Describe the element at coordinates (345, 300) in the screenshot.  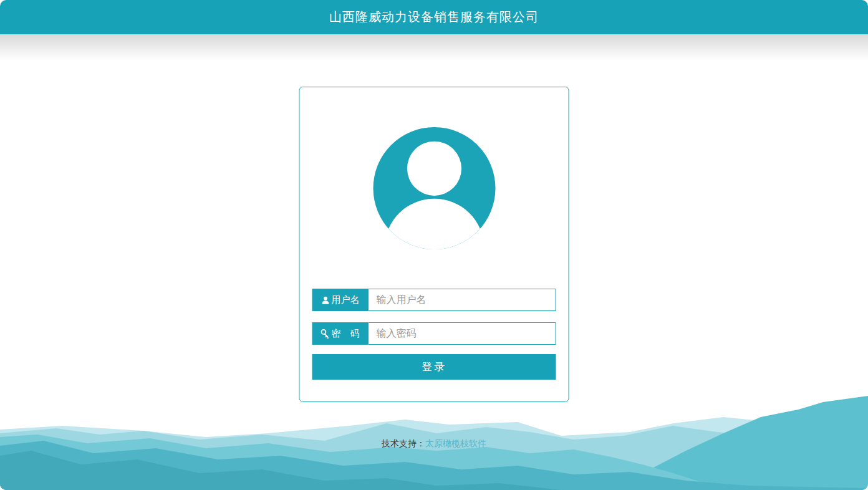
I see `username-label-text: 用户名` at that location.